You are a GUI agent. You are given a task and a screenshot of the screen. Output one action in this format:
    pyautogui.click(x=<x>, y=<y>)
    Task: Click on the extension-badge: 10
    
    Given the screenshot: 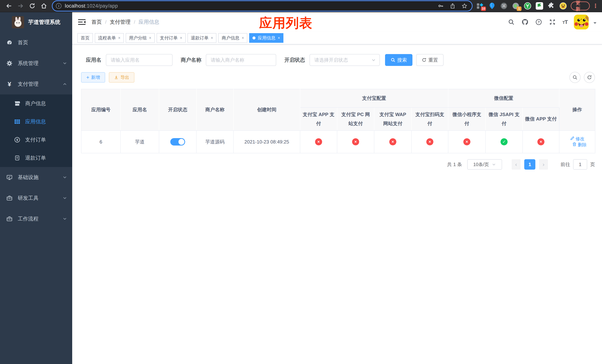 What is the action you would take?
    pyautogui.click(x=483, y=9)
    